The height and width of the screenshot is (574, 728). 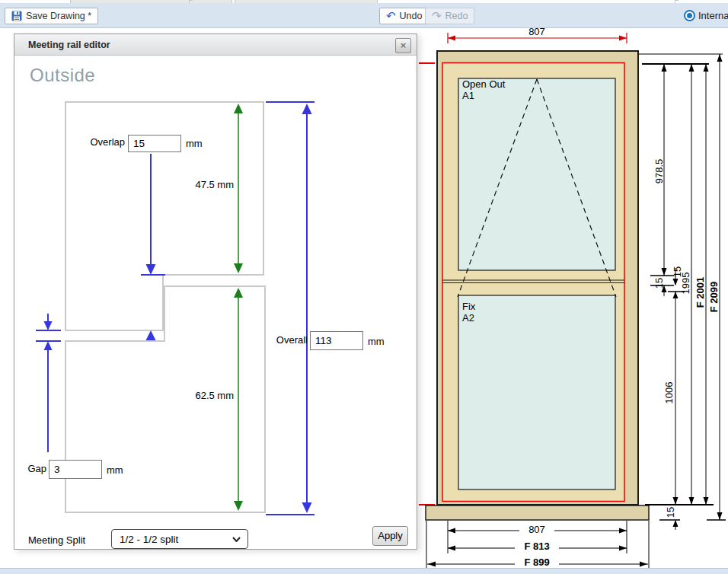 What do you see at coordinates (659, 283) in the screenshot?
I see `dim-rail-overlap-a: 15` at bounding box center [659, 283].